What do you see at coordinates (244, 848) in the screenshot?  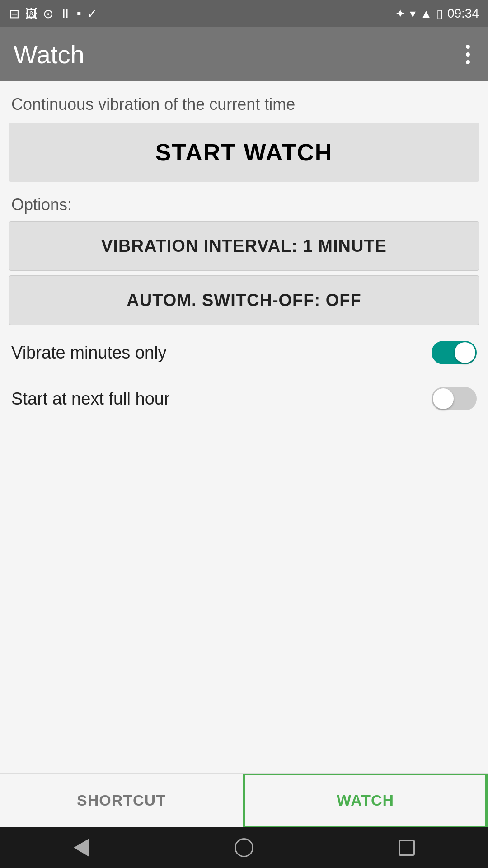 I see `home-icon` at bounding box center [244, 848].